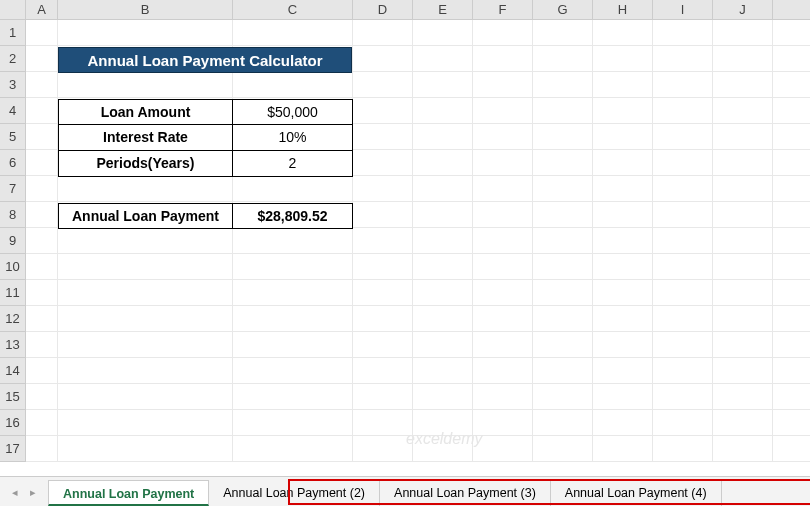 This screenshot has width=810, height=506. What do you see at coordinates (13, 189) in the screenshot?
I see `row-header-7: 7` at bounding box center [13, 189].